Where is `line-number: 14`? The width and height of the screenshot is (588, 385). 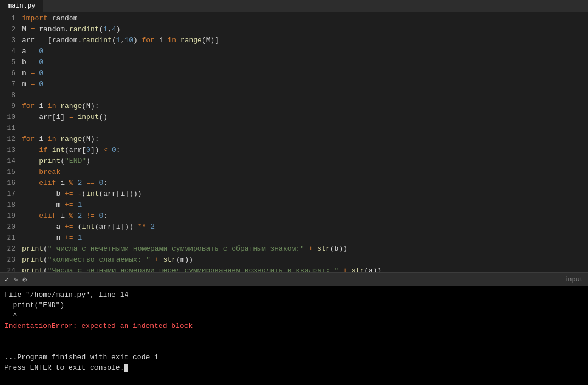 line-number: 14 is located at coordinates (10, 161).